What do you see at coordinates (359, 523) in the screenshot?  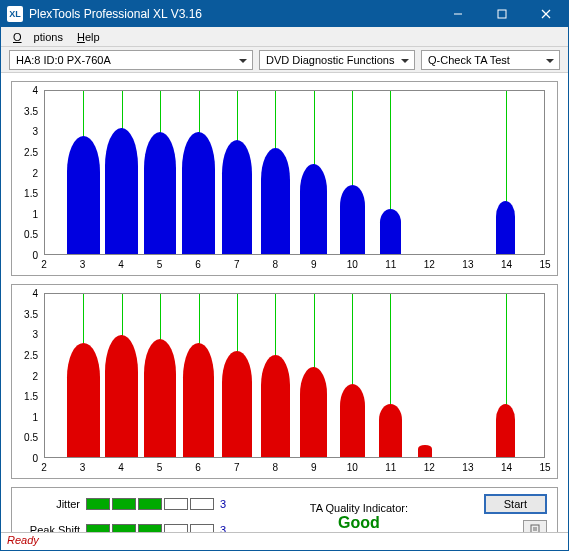 I see `ta-quality-value: Good` at bounding box center [359, 523].